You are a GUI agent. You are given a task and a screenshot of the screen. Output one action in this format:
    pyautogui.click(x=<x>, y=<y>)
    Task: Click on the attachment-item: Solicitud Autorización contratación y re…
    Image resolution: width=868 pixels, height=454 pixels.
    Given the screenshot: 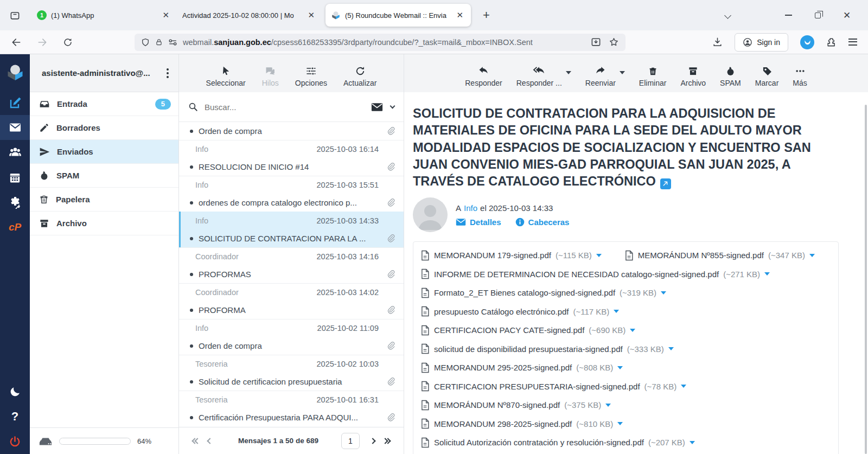 What is the action you would take?
    pyautogui.click(x=558, y=443)
    